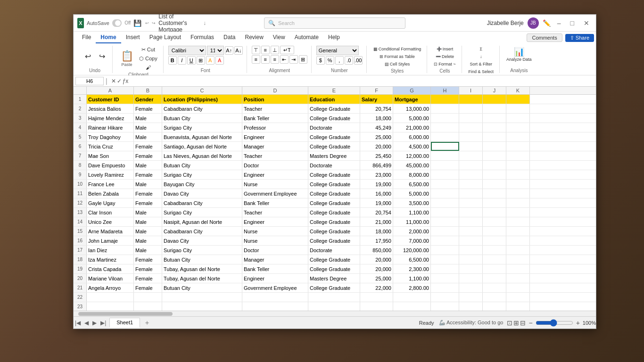 The image size is (644, 362). Describe the element at coordinates (87, 38) in the screenshot. I see `tab-file: File` at that location.